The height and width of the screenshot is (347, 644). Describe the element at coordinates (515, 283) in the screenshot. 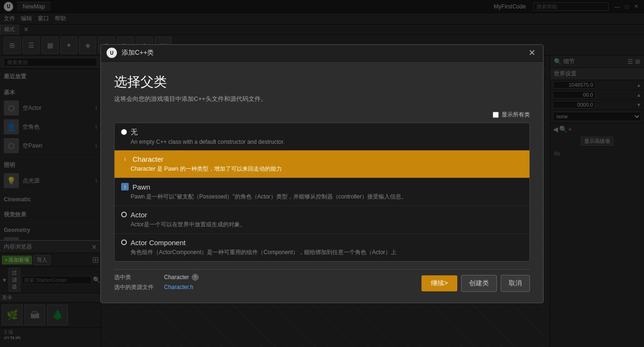

I see `cancel-button: 取消` at that location.